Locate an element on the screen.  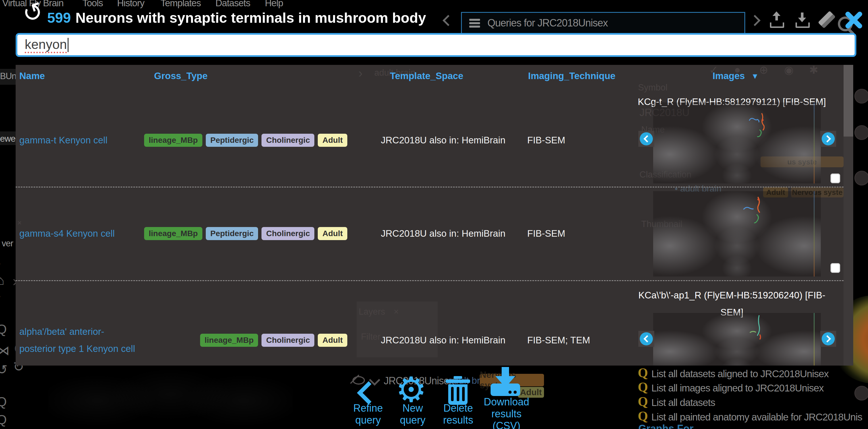
refine-query-button: Refine query is located at coordinates (368, 414).